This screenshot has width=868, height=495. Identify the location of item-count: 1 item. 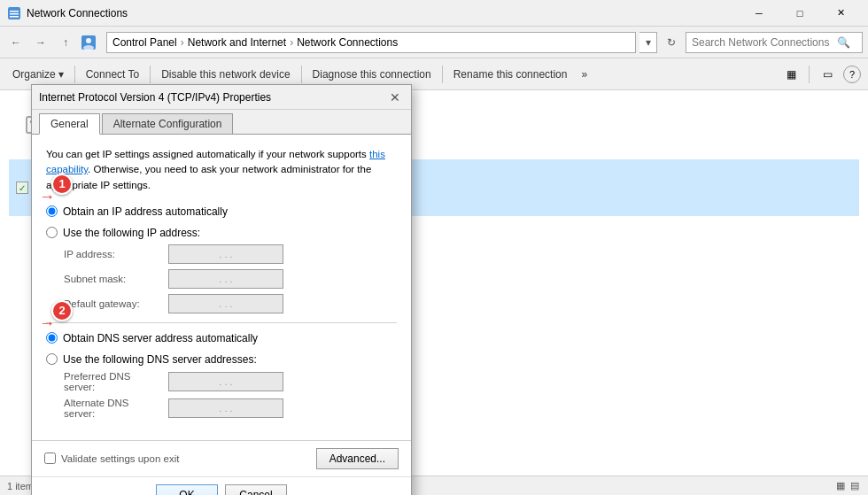
(20, 486).